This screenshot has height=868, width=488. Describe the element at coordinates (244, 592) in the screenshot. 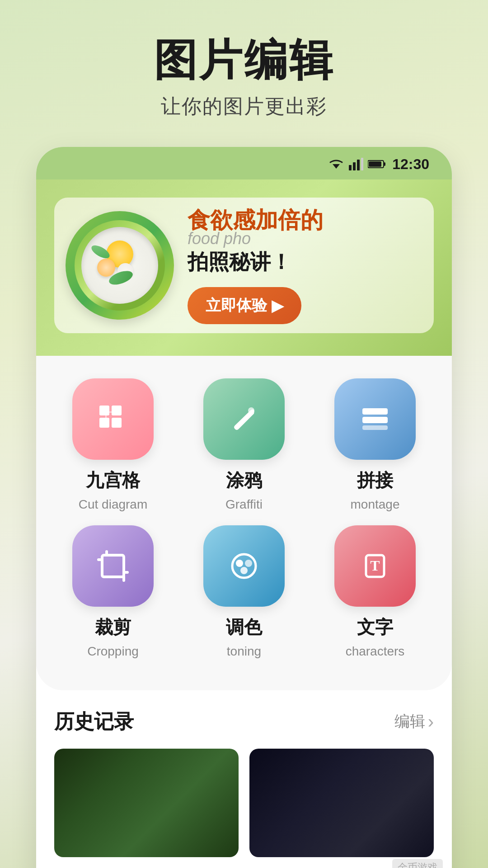

I see `feature-item-toning: 调色 toning` at that location.